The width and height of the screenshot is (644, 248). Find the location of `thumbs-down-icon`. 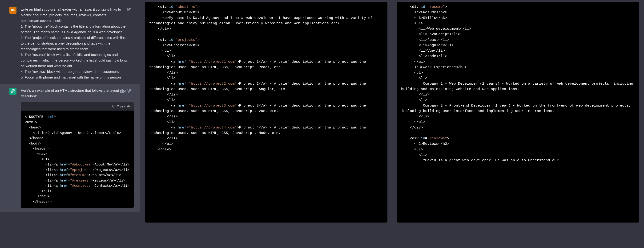

thumbs-down-icon is located at coordinates (129, 91).